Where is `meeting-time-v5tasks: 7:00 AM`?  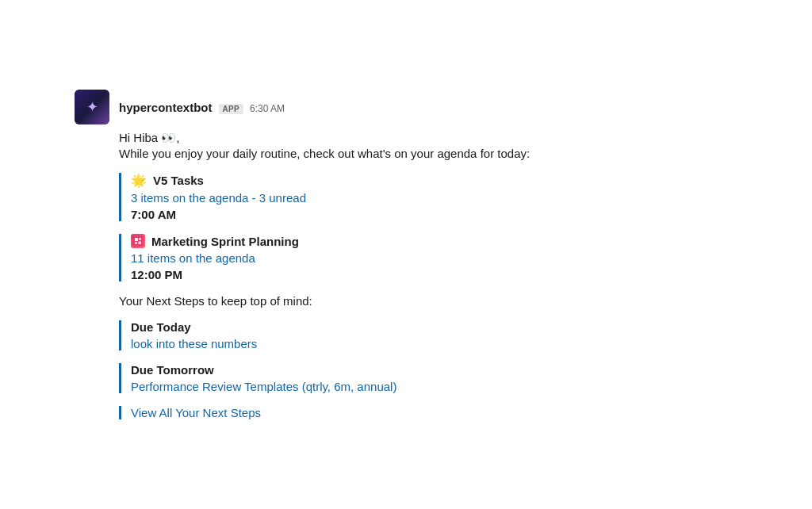 meeting-time-v5tasks: 7:00 AM is located at coordinates (435, 214).